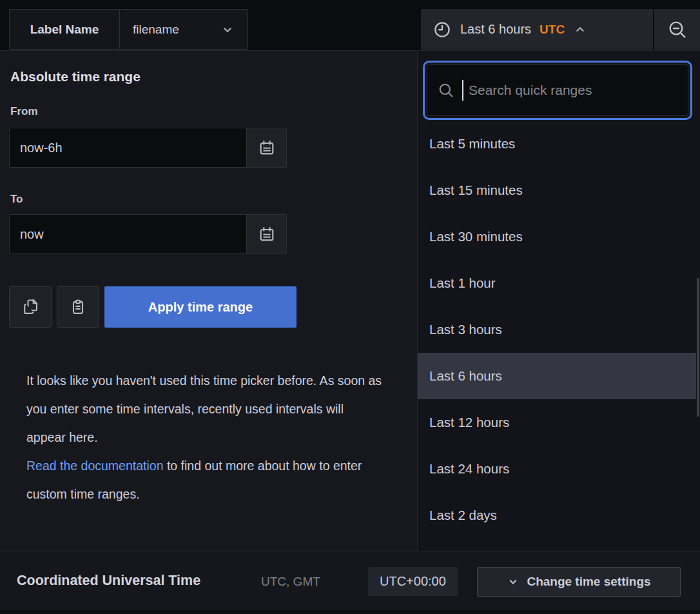 The image size is (700, 614). What do you see at coordinates (552, 30) in the screenshot?
I see `time-range-timezone: UTC` at bounding box center [552, 30].